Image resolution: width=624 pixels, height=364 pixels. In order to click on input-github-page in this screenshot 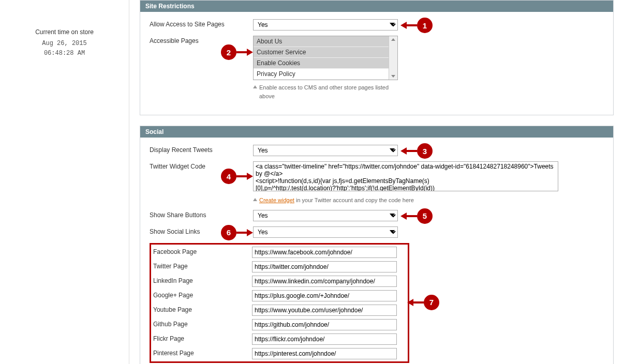, I will do `click(324, 325)`.